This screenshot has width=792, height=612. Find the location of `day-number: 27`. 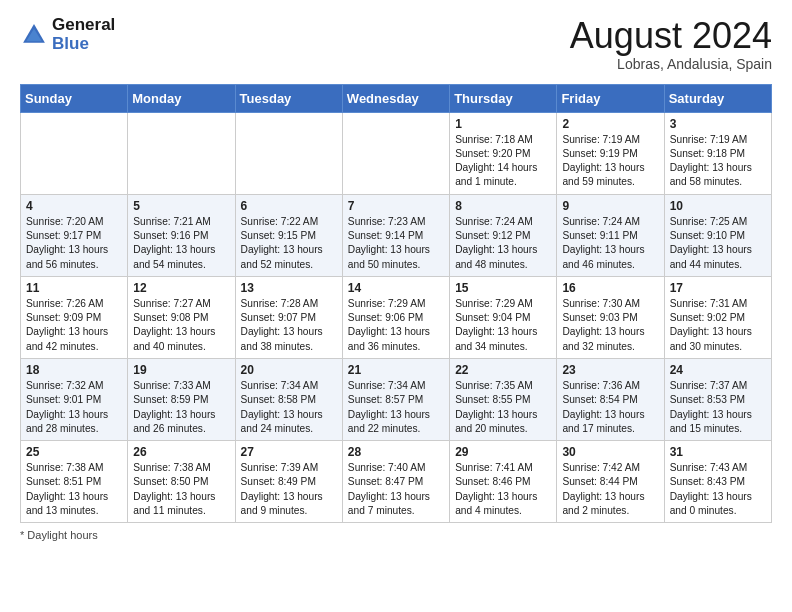

day-number: 27 is located at coordinates (289, 452).